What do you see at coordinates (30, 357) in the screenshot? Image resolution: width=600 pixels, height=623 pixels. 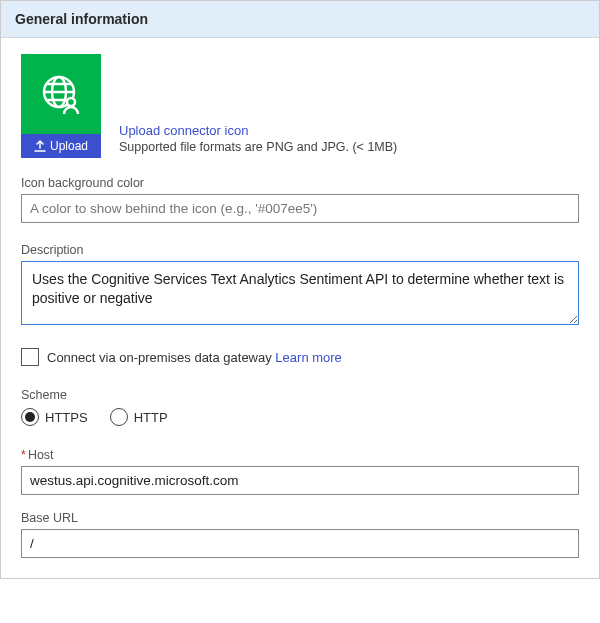 I see `gateway-checkbox` at bounding box center [30, 357].